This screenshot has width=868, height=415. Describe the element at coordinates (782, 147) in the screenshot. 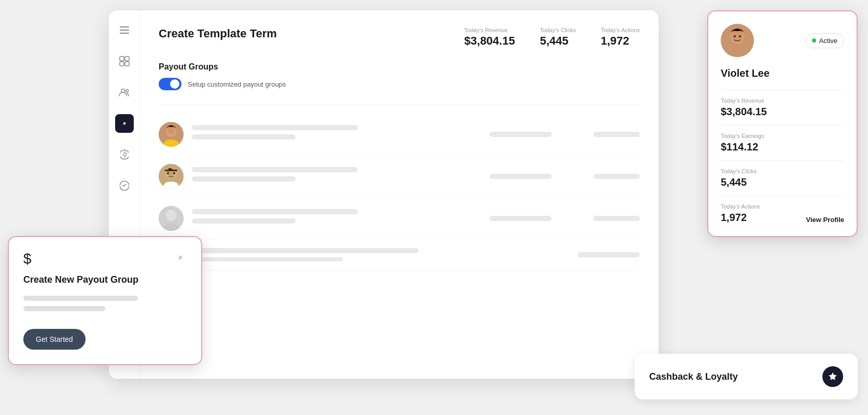

I see `profile-earnings-value: $114.12` at that location.